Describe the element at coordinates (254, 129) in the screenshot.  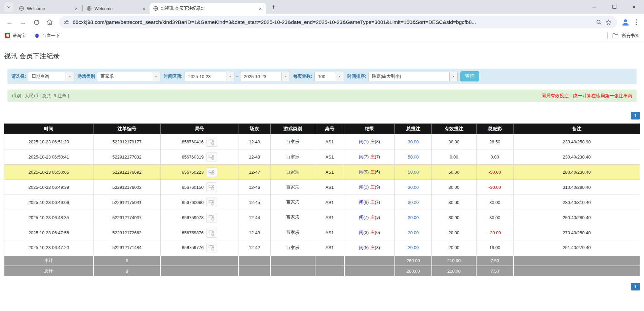
I see `col-header-session: 场次` at that location.